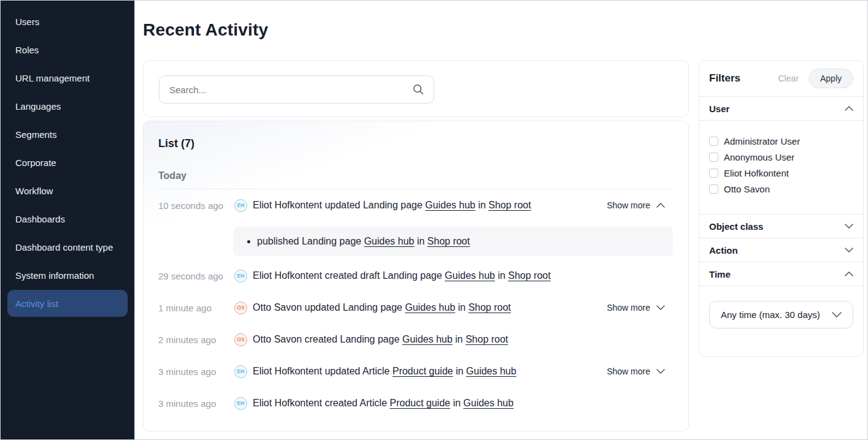 This screenshot has height=440, width=868. I want to click on sidebar-item-activity-list: Activity list, so click(67, 303).